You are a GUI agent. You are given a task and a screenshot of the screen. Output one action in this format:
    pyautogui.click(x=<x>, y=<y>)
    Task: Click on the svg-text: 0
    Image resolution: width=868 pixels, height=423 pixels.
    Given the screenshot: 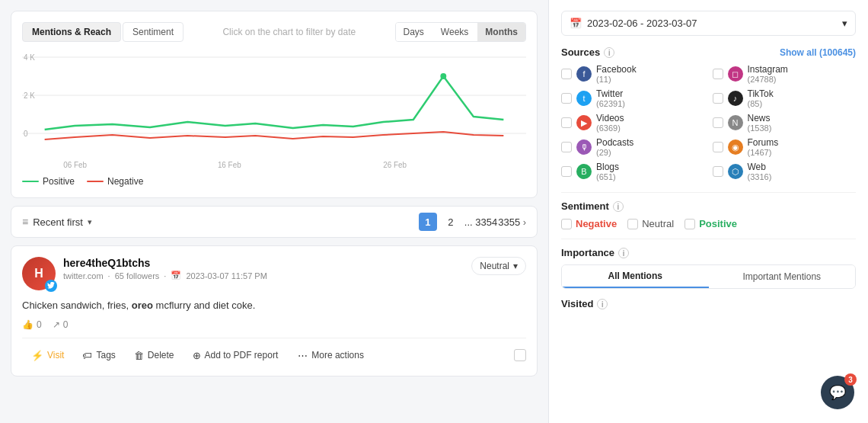 What is the action you would take?
    pyautogui.click(x=26, y=134)
    